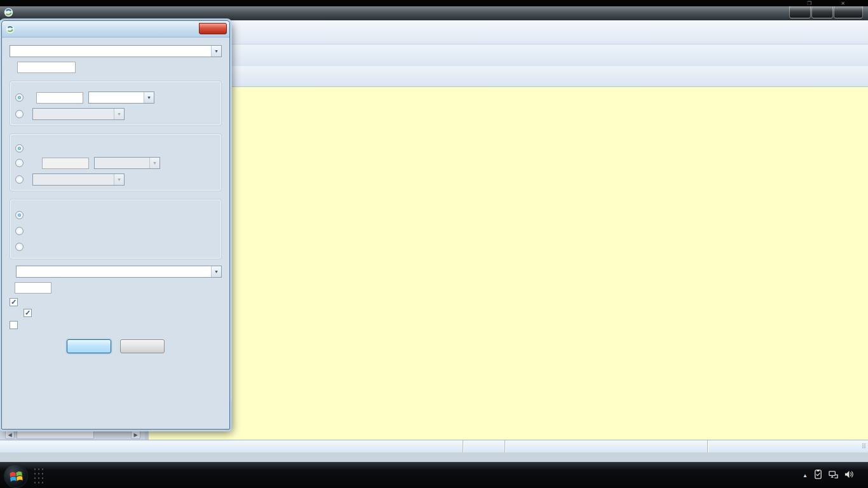 The image size is (868, 488). Describe the element at coordinates (79, 114) in the screenshot. I see `distance-attribute-combobox: ▼` at that location.